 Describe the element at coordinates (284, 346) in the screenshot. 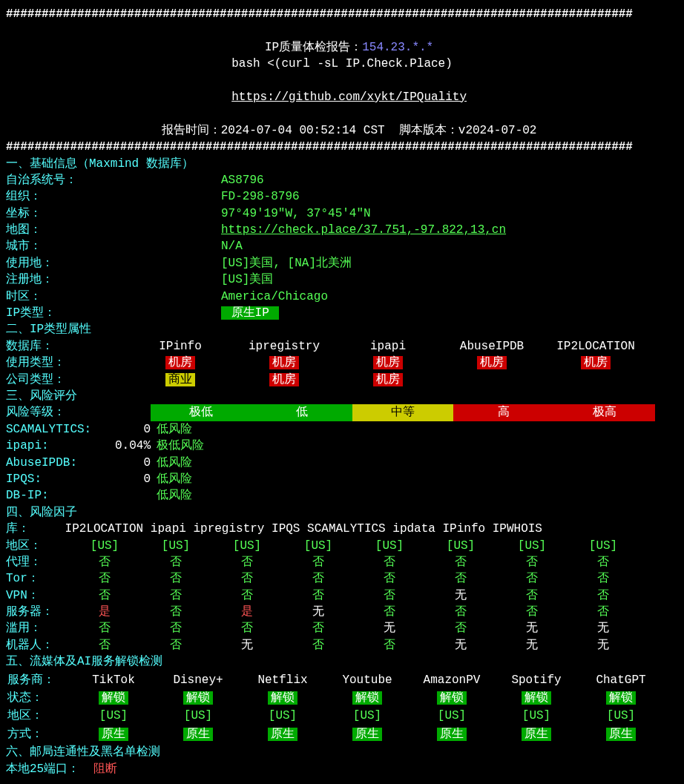

I see `db-header: ipregistry` at that location.